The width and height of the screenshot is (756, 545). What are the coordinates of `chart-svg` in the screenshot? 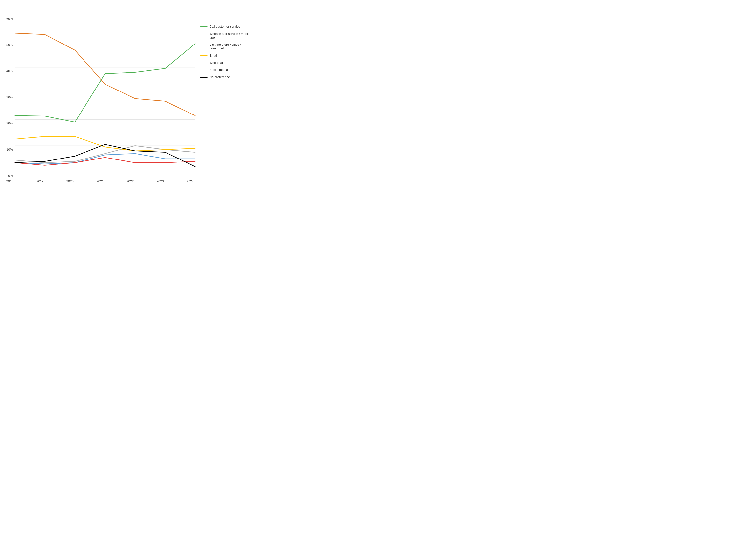 It's located at (105, 93).